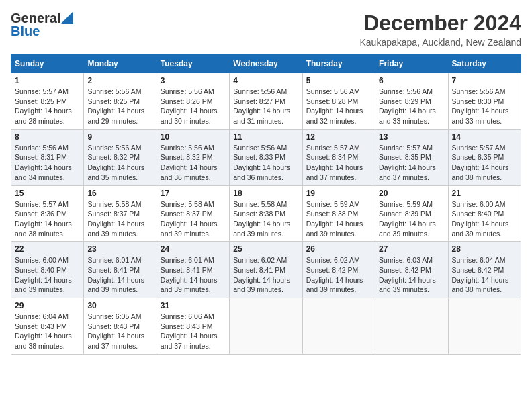 Image resolution: width=532 pixels, height=411 pixels. I want to click on day-number: 8, so click(47, 137).